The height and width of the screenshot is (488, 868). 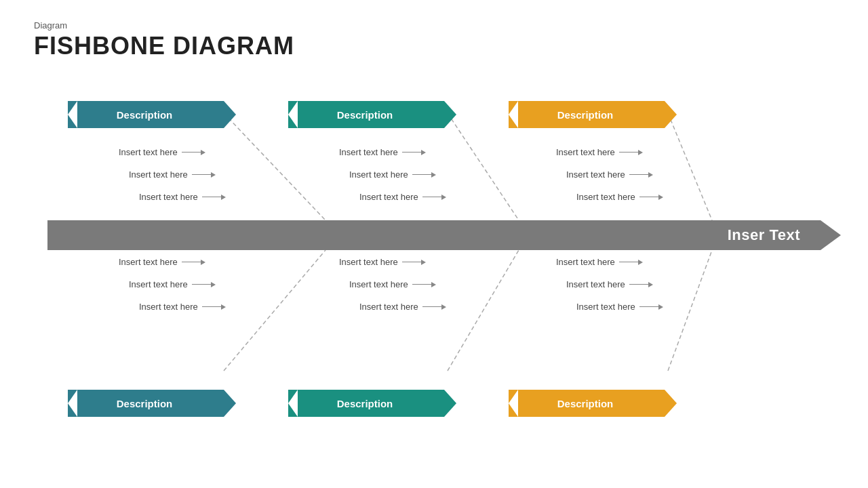 What do you see at coordinates (382, 152) in the screenshot?
I see `top2-item1: Insert text here` at bounding box center [382, 152].